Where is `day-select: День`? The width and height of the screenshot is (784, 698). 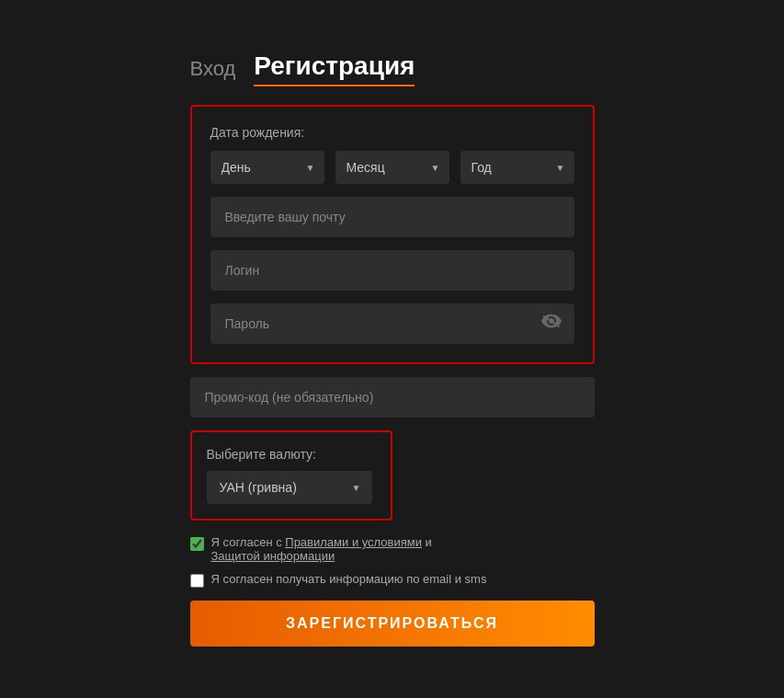 day-select: День is located at coordinates (267, 167).